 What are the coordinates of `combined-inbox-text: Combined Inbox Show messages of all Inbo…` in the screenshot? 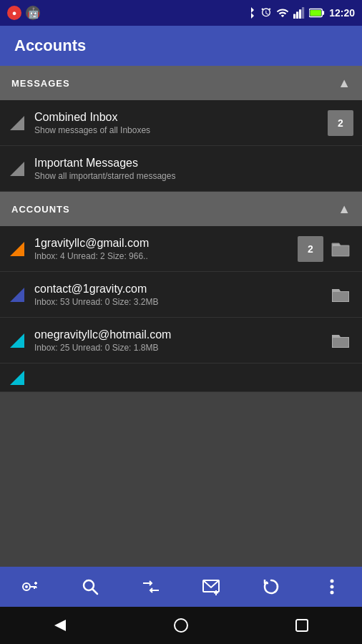 It's located at (178, 123).